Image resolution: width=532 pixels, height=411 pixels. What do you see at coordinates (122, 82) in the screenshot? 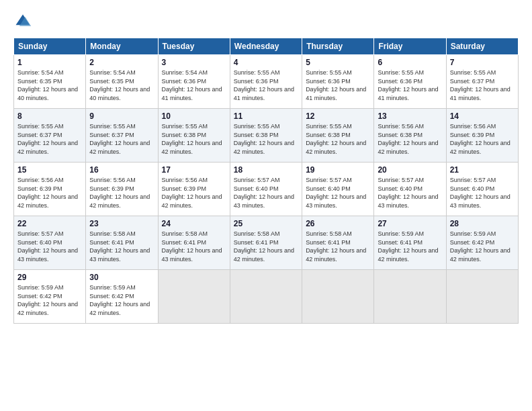
I see `calendar-day-cell: 2Sunrise: 5:54 AMSunset: 6:35 PMDaylight…` at bounding box center [122, 82].